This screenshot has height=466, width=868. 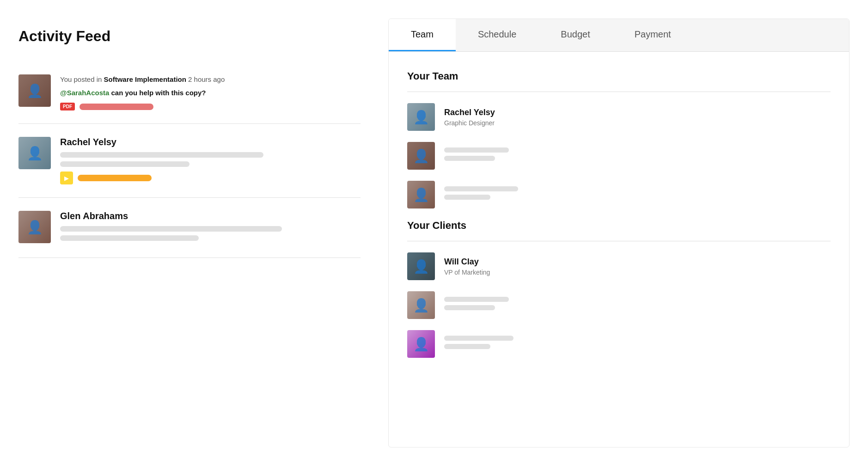 What do you see at coordinates (619, 344) in the screenshot?
I see `client-3: 👤` at bounding box center [619, 344].